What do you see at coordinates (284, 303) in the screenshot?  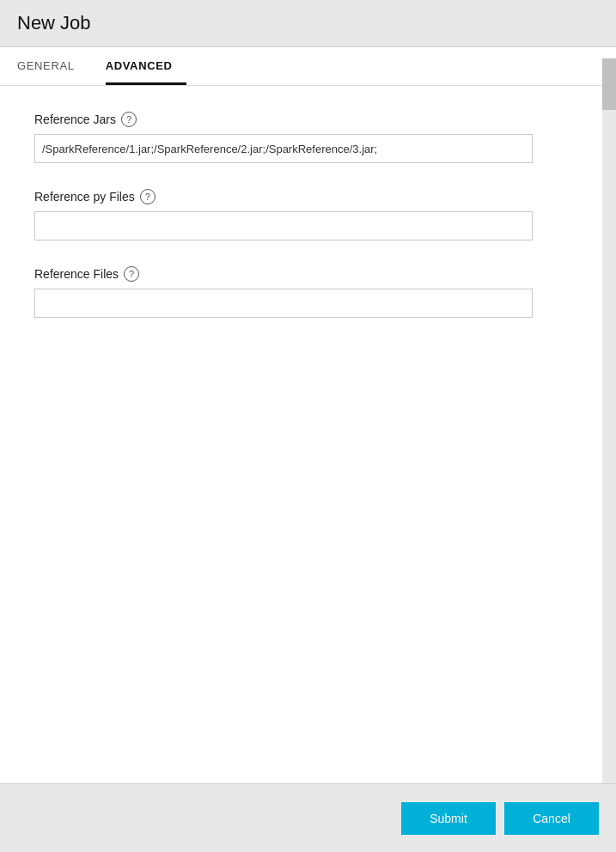 I see `reference-files-input` at bounding box center [284, 303].